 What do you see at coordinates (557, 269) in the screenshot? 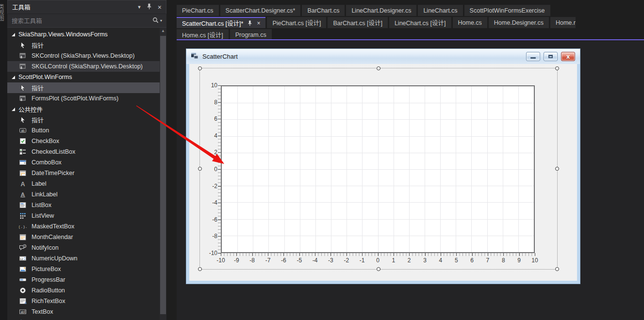
I see `selection-handle-br` at bounding box center [557, 269].